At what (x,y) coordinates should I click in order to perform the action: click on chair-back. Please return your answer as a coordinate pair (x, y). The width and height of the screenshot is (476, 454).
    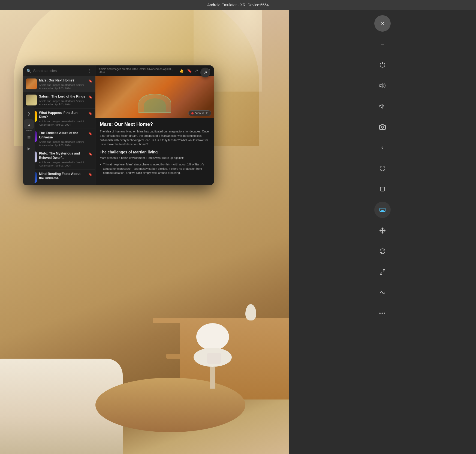
    Looking at the image, I should click on (213, 337).